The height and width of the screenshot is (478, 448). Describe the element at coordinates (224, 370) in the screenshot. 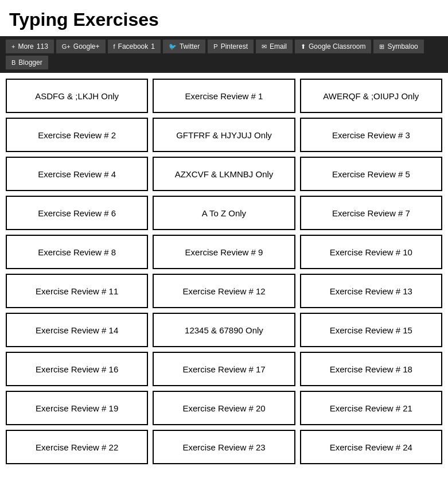

I see `grid-item-label-23: Exercise Review # 17` at that location.